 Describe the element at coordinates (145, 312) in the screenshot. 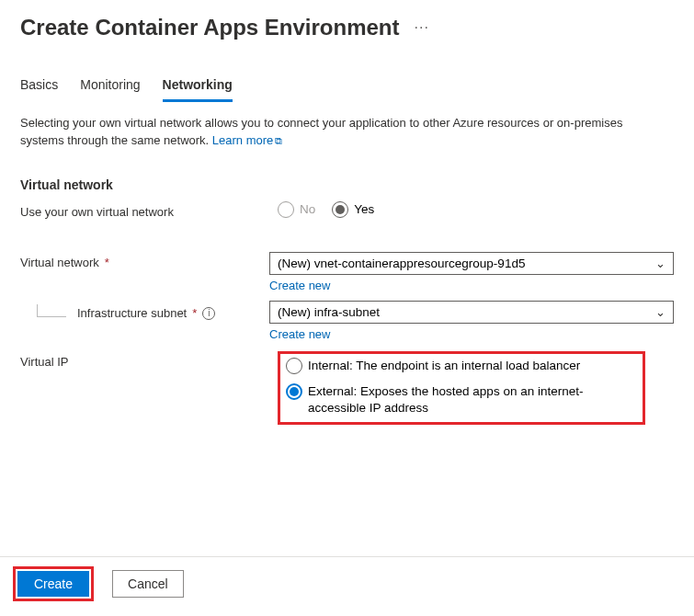

I see `label-infra-subnet: Infrastructure subnet * i` at that location.